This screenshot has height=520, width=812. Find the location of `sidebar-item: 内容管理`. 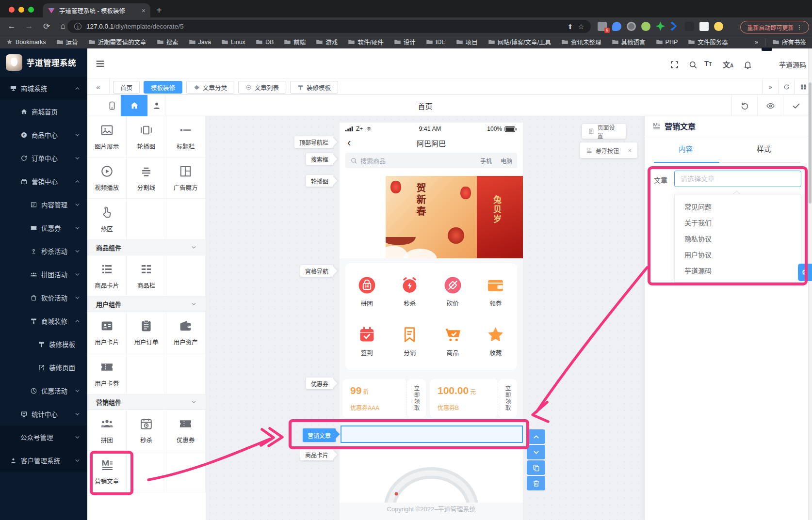

sidebar-item: 内容管理 is located at coordinates (44, 205).